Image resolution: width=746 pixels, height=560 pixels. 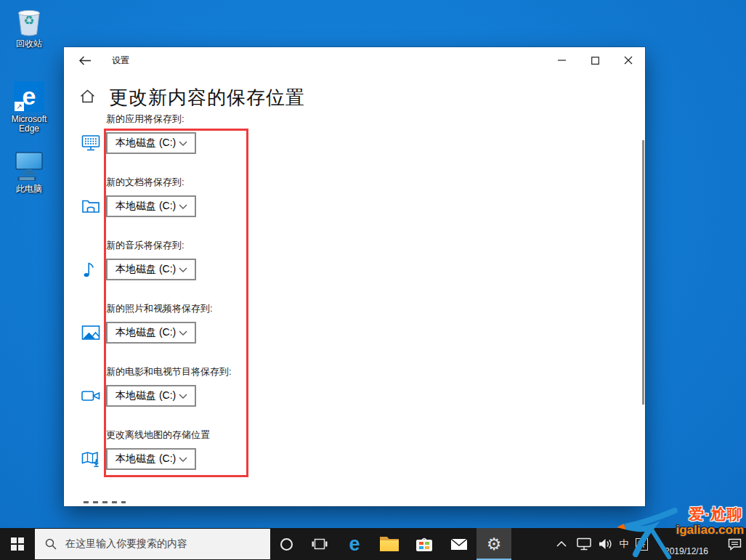 I want to click on store-button, so click(x=424, y=544).